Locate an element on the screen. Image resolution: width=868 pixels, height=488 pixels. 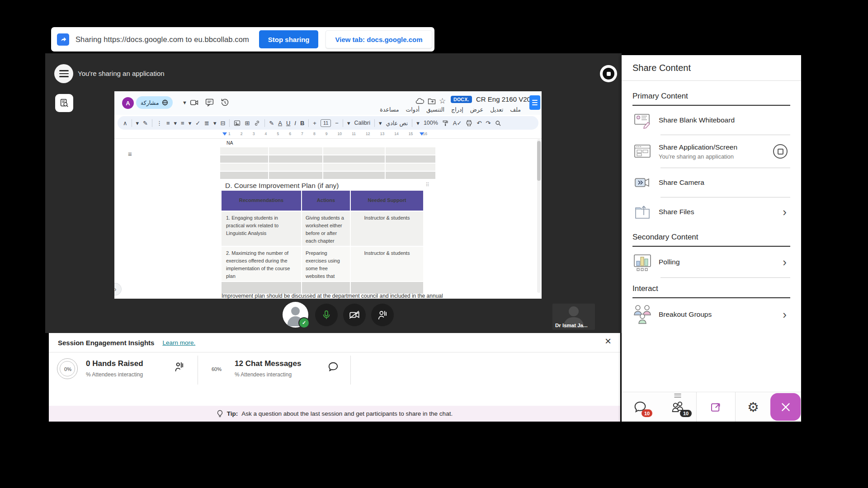
video-call-icon is located at coordinates (194, 103).